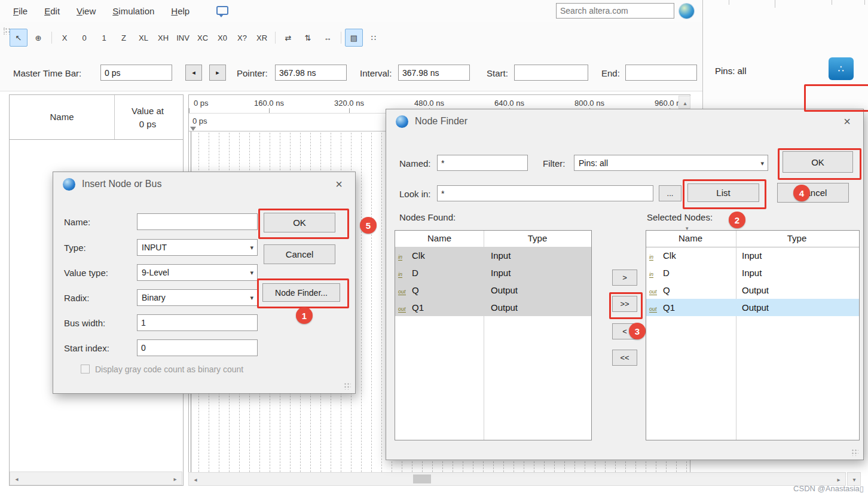 The width and height of the screenshot is (868, 499). Describe the element at coordinates (163, 38) in the screenshot. I see `weak-high-icon: XH` at that location.